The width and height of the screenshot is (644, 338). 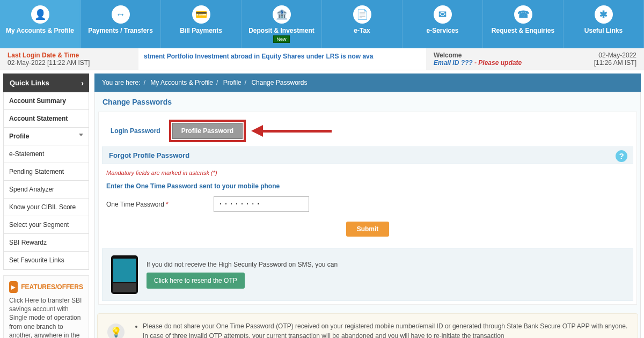 What do you see at coordinates (261, 204) in the screenshot?
I see `otp-input` at bounding box center [261, 204].